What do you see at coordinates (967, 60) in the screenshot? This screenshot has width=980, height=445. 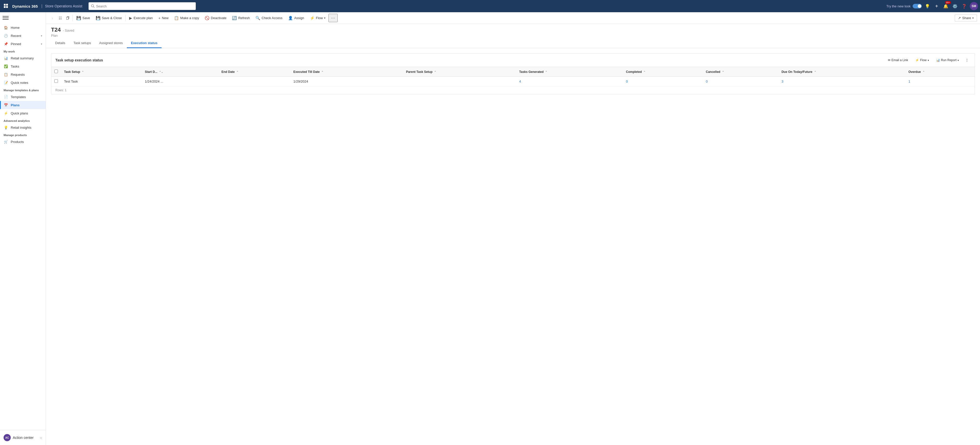 I see `grid-more-button: ⋮` at bounding box center [967, 60].